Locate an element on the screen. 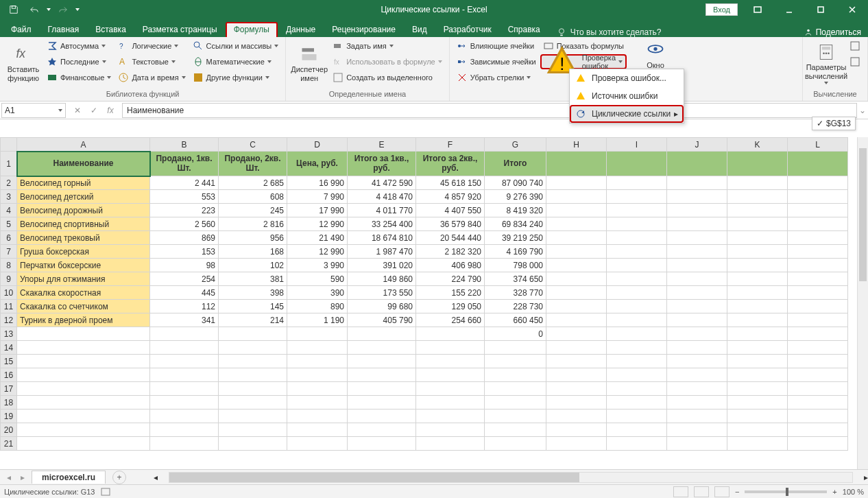  cell: 7 990 is located at coordinates (317, 197).